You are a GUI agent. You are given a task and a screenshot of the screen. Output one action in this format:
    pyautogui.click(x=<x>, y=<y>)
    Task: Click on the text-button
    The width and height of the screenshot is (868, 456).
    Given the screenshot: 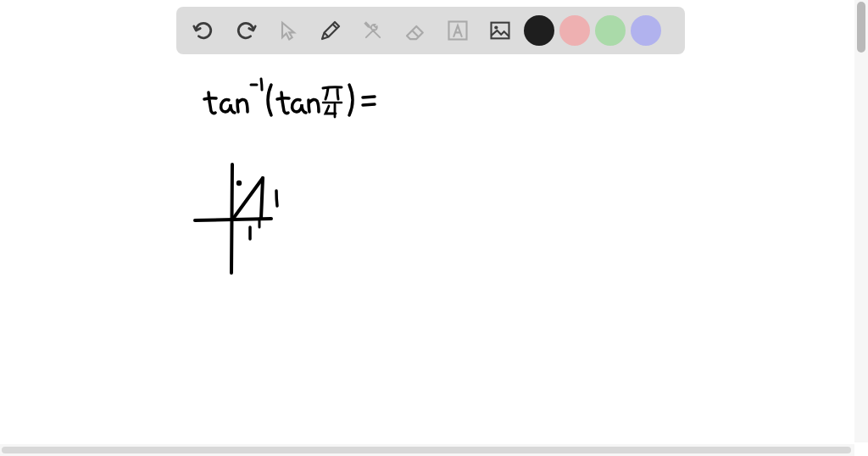 What is the action you would take?
    pyautogui.click(x=458, y=31)
    